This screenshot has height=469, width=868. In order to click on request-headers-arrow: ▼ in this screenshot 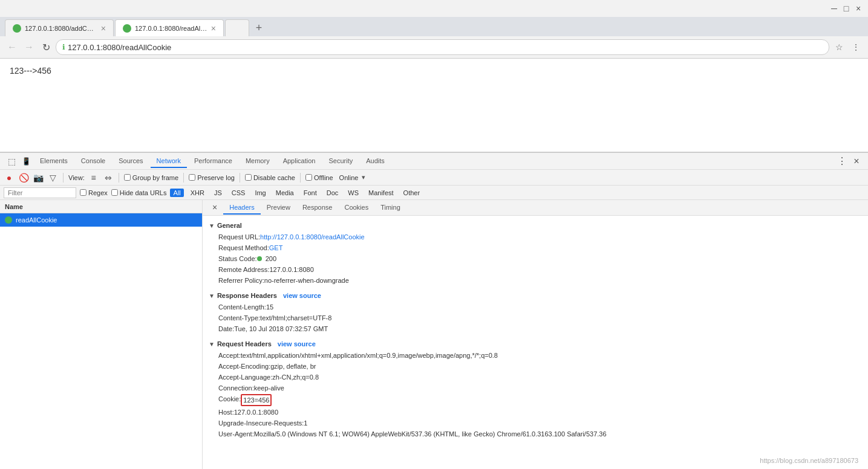, I will do `click(212, 344)`.